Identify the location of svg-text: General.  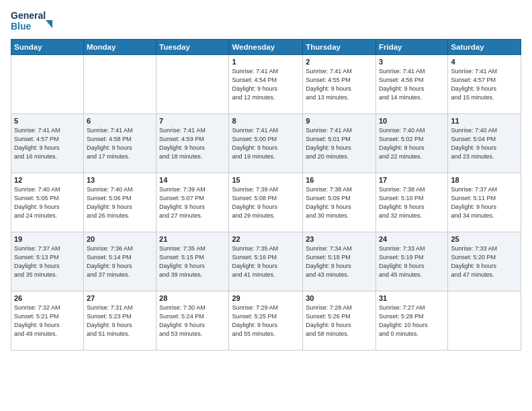
(28, 15).